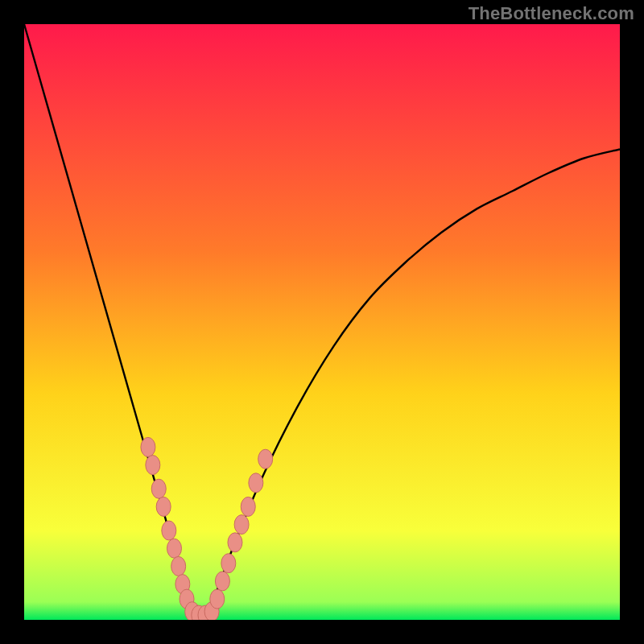 This screenshot has width=644, height=644. I want to click on watermark-text: TheBottleneck.com, so click(551, 14).